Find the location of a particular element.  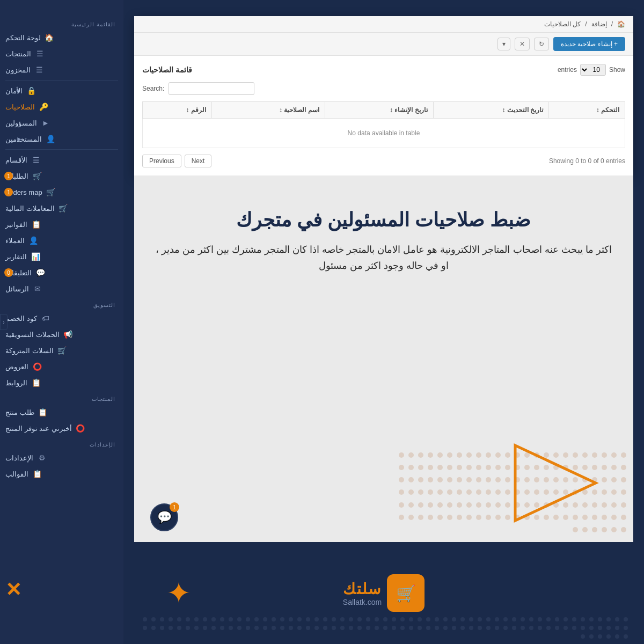

col-update-date: تاريخ التحديث ↕ is located at coordinates (491, 111).